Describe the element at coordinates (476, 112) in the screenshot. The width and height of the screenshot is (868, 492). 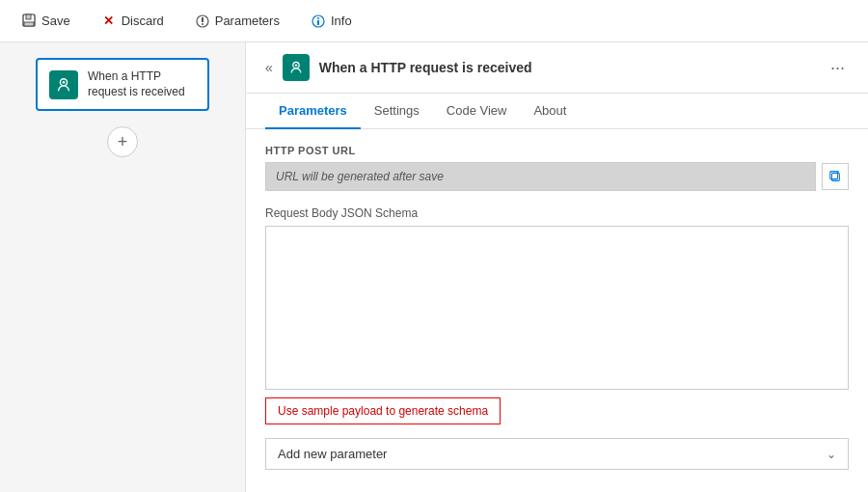
I see `tab-code-view: Code View` at that location.